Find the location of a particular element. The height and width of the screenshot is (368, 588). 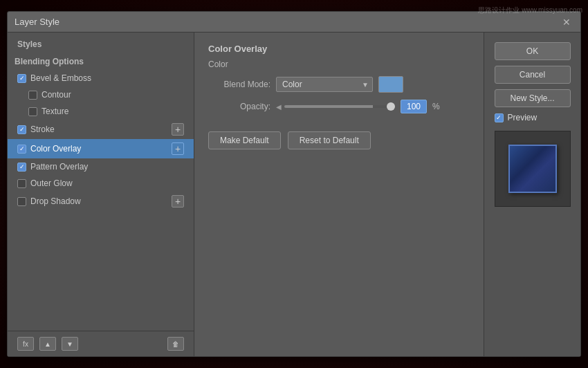

ok-button: OK is located at coordinates (533, 51).